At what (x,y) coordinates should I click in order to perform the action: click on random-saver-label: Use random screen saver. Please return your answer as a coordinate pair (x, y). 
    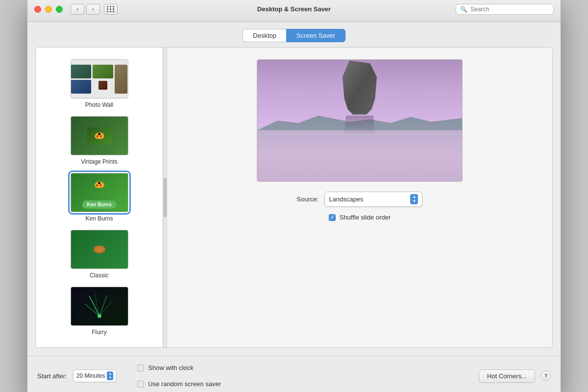
    Looking at the image, I should click on (184, 384).